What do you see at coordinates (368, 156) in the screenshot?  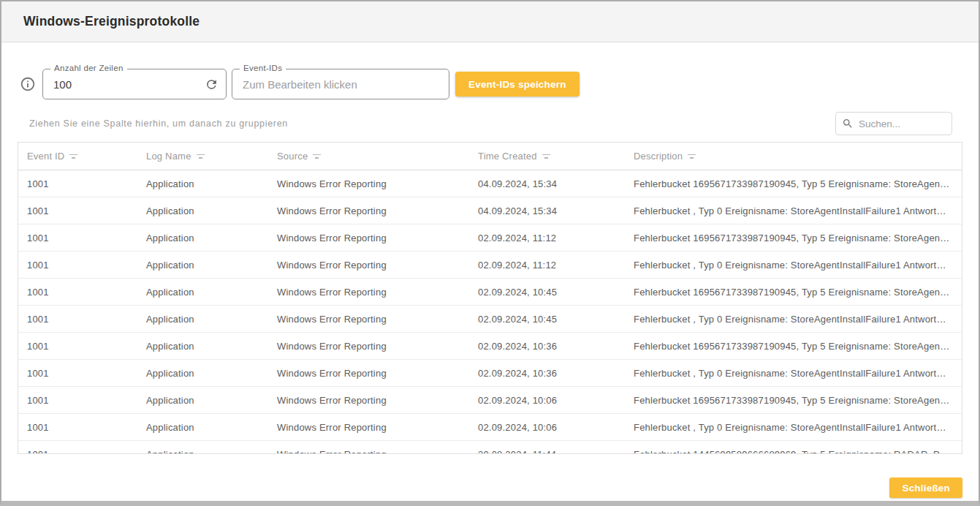 I see `column-header: Source` at bounding box center [368, 156].